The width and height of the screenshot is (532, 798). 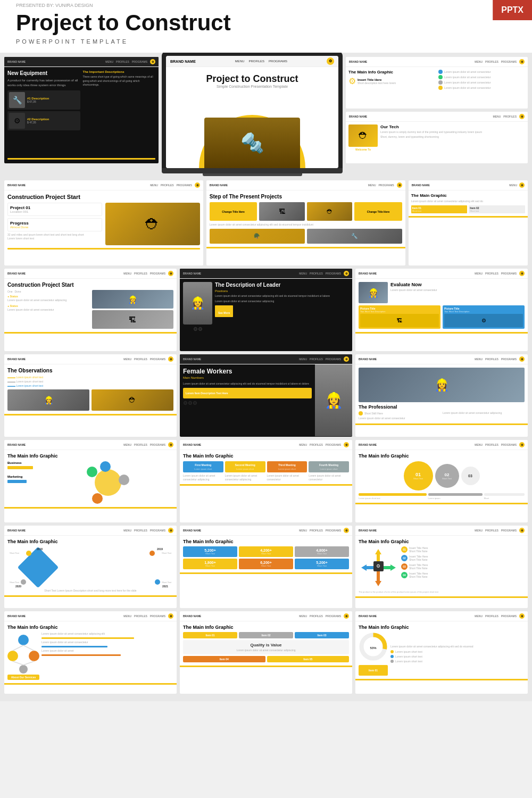 What do you see at coordinates (282, 212) in the screenshot?
I see `step-img-1: 🏗` at bounding box center [282, 212].